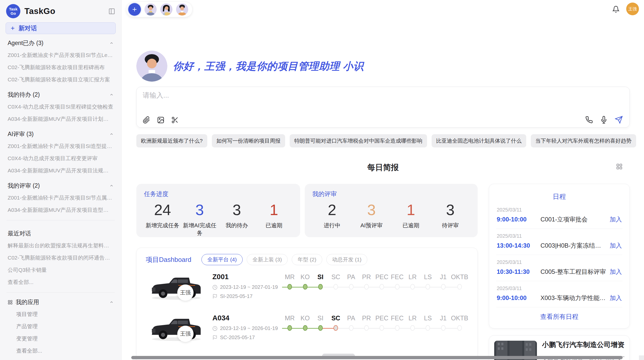  Describe the element at coordinates (244, 318) in the screenshot. I see `project-code: A034` at that location.